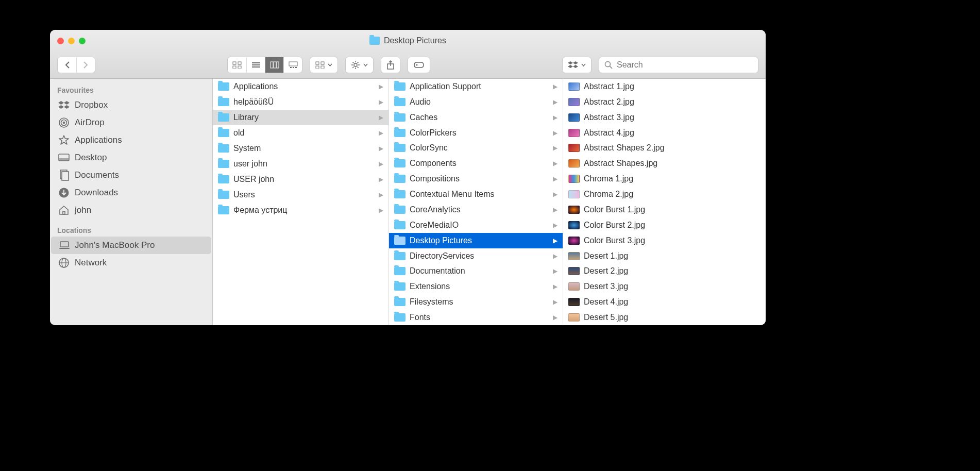 The height and width of the screenshot is (471, 980). I want to click on file-row: Desert 3.jpg, so click(665, 287).